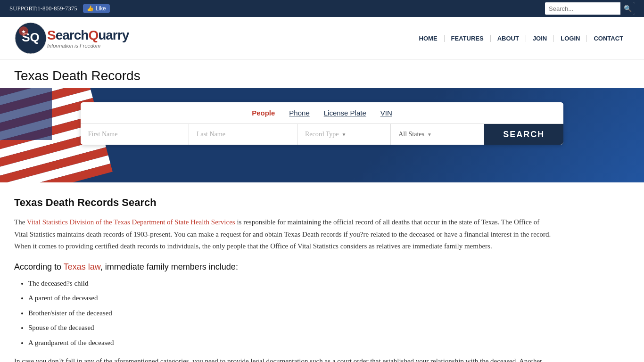 The height and width of the screenshot is (362, 644). Describe the element at coordinates (429, 39) in the screenshot. I see `nav-home: HOME` at that location.